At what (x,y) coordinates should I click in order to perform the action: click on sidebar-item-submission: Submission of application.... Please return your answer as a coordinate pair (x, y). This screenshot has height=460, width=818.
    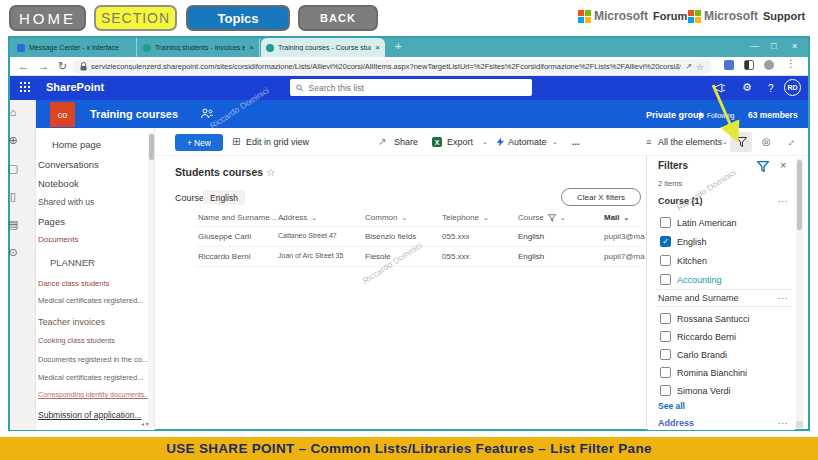
    Looking at the image, I should click on (90, 415).